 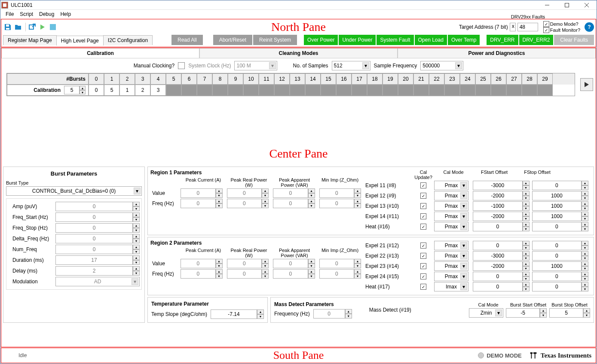 What do you see at coordinates (497, 53) in the screenshot?
I see `subtab-power-diagnostics: Power and Diagnostics` at bounding box center [497, 53].